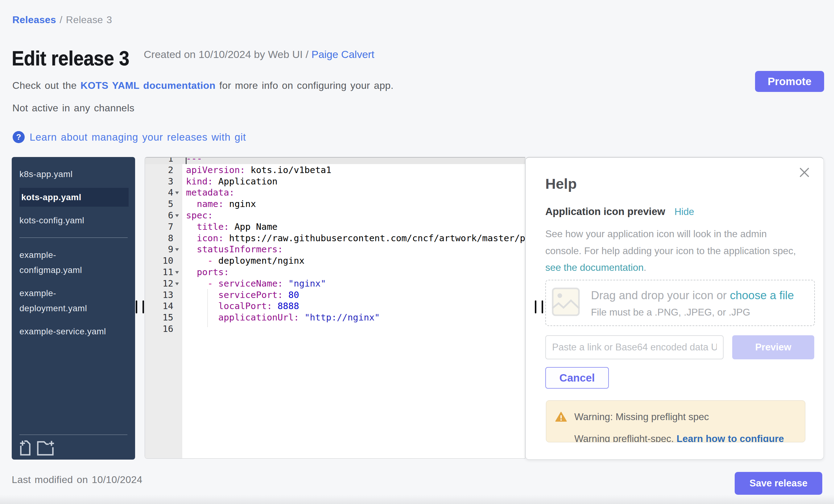  I want to click on code-text: statusInformers:, so click(233, 249).